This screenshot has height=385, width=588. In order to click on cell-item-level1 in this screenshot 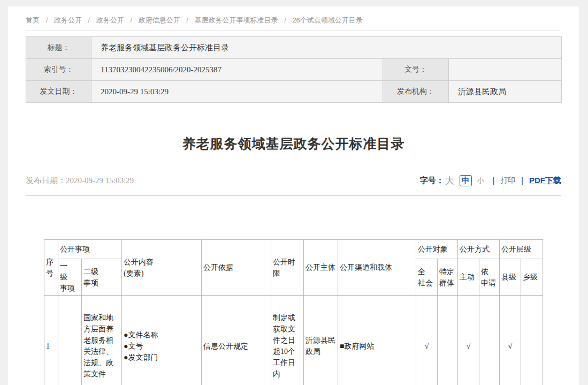, I will do `click(70, 341)`.